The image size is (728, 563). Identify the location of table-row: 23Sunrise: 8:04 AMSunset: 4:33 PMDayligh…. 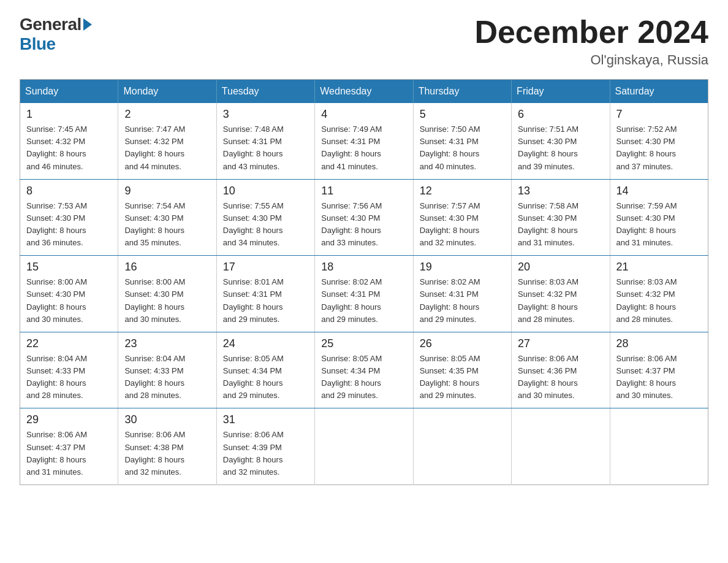
(167, 370).